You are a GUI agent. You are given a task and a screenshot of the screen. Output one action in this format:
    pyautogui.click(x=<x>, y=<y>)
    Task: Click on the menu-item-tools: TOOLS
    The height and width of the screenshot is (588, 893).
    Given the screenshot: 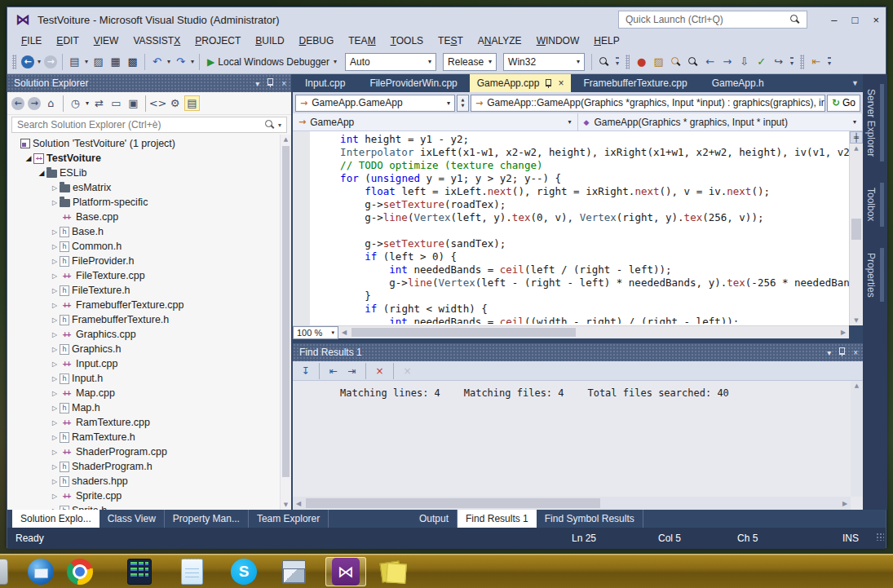 What is the action you would take?
    pyautogui.click(x=407, y=41)
    